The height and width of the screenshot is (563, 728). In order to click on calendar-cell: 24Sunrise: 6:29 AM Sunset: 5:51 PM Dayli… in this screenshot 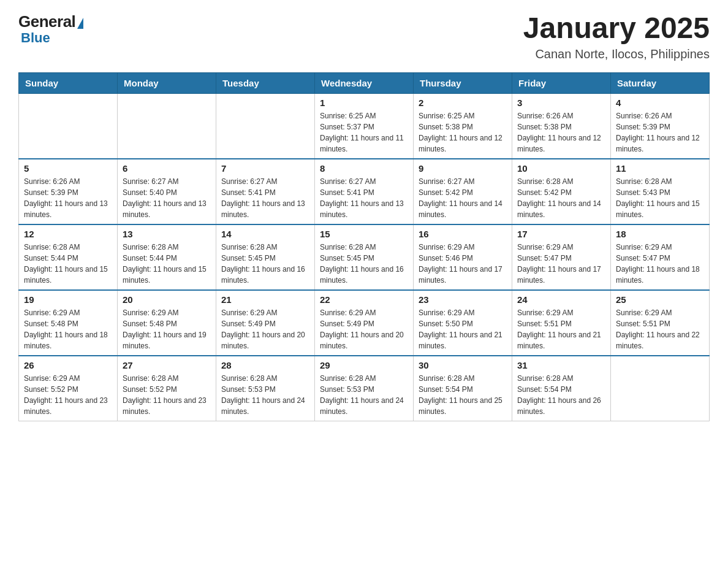, I will do `click(561, 323)`.